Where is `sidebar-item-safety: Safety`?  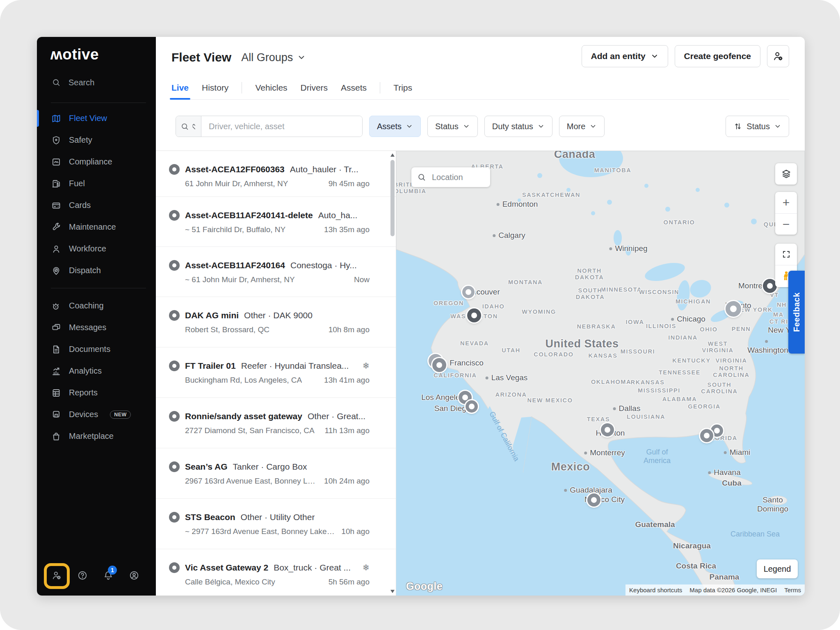 sidebar-item-safety: Safety is located at coordinates (96, 140).